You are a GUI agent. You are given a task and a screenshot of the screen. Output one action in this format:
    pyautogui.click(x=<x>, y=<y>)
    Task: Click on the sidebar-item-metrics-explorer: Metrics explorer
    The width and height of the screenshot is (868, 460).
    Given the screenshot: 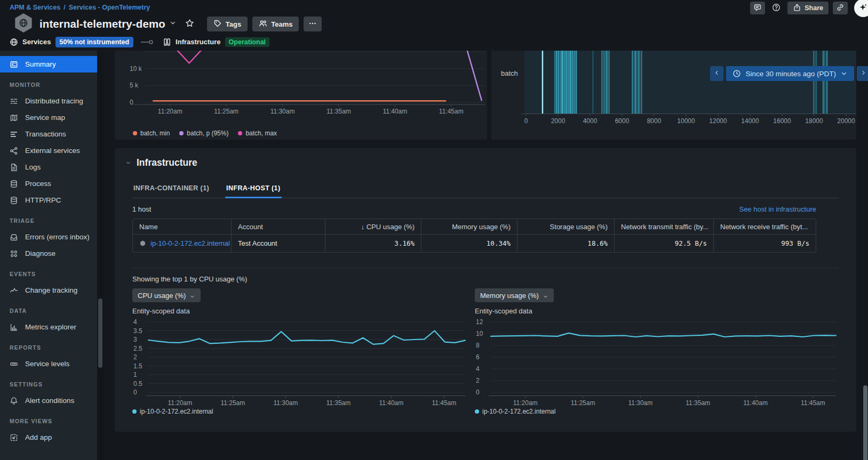 What is the action you would take?
    pyautogui.click(x=49, y=327)
    